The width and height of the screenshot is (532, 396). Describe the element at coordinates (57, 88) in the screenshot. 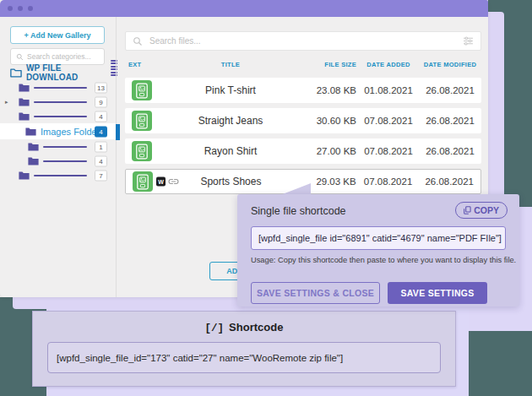

I see `sidebar-item: 13` at that location.